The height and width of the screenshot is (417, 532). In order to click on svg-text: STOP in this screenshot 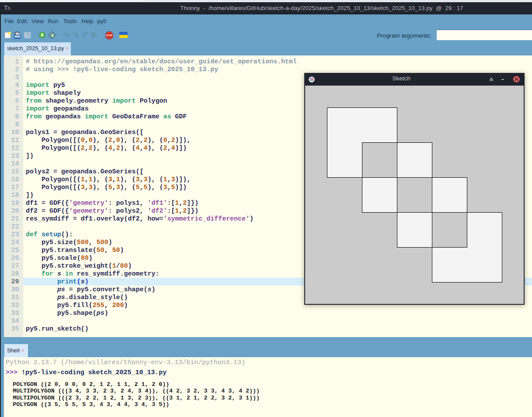, I will do `click(109, 35)`.